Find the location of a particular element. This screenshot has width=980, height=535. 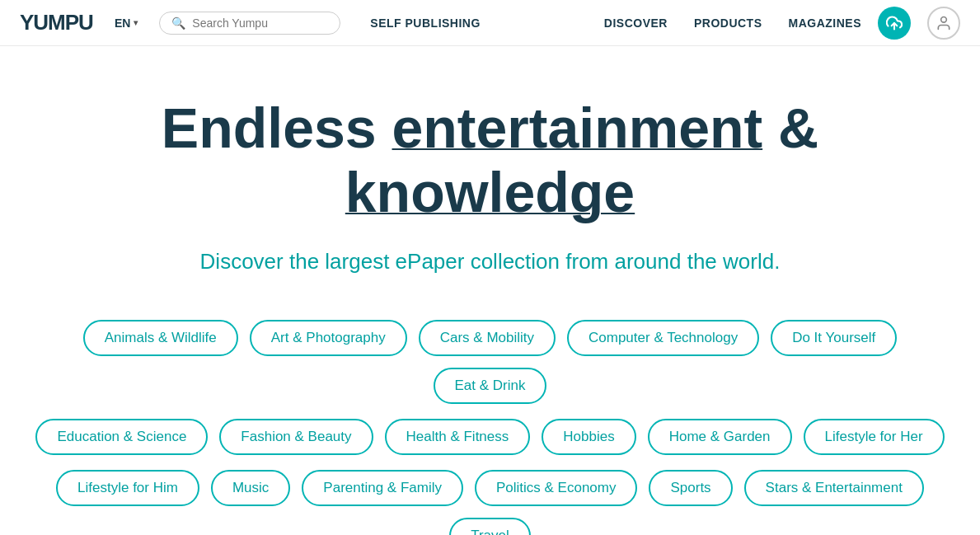

user-button is located at coordinates (944, 23).